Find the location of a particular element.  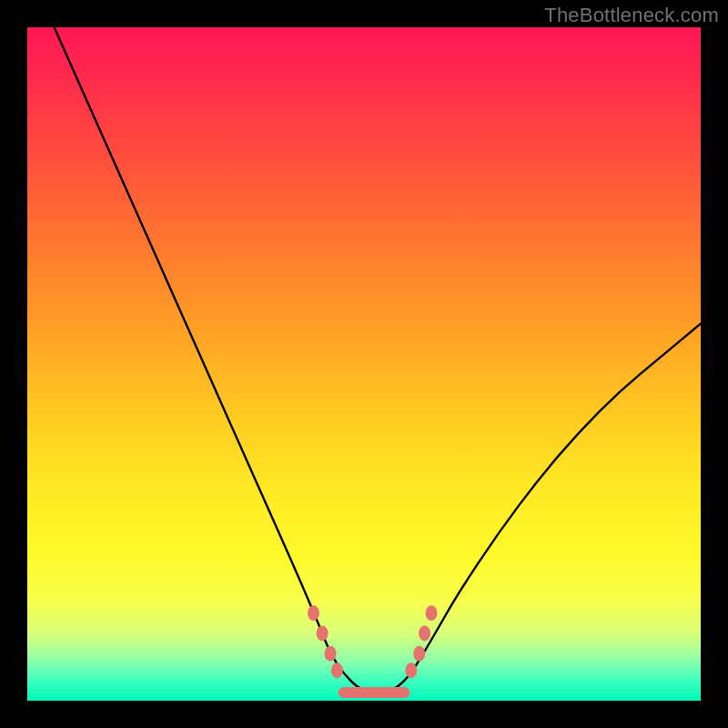

dot-layer is located at coordinates (373, 642).